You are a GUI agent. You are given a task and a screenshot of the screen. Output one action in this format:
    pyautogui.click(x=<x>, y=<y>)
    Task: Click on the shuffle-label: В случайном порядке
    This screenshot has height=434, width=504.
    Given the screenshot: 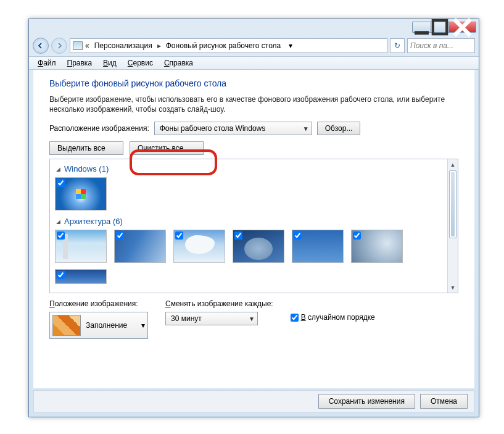 What is the action you would take?
    pyautogui.click(x=338, y=317)
    